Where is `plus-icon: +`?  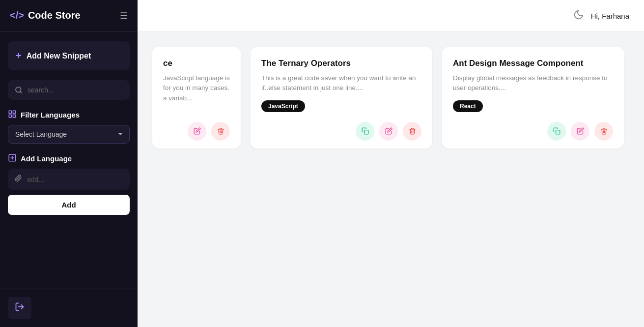 plus-icon: + is located at coordinates (19, 56).